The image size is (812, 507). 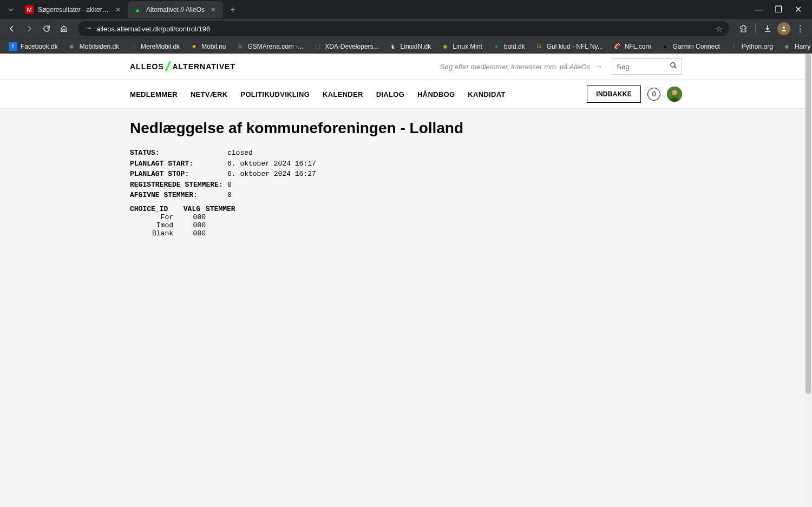 I want to click on bookmark-item: ◉Linux Mint, so click(x=461, y=47).